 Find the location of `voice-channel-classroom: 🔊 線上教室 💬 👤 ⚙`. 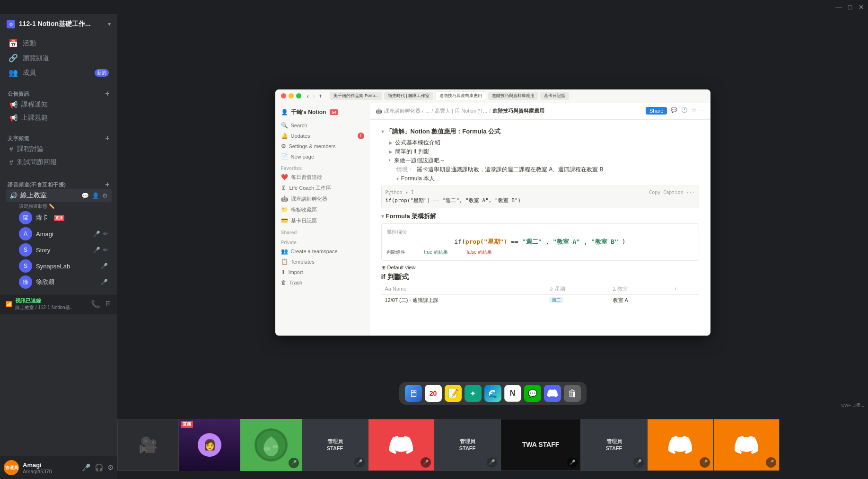

voice-channel-classroom: 🔊 線上教室 💬 👤 ⚙ is located at coordinates (59, 195).